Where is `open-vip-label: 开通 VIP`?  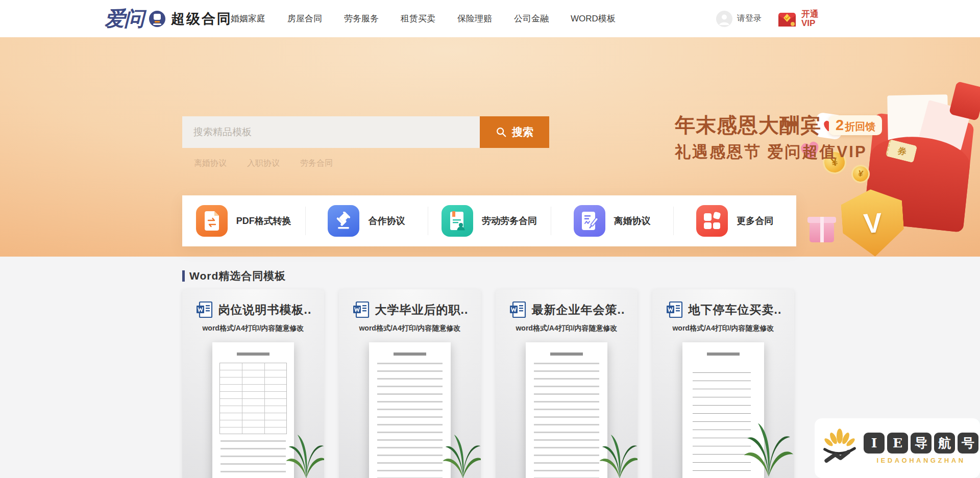 open-vip-label: 开通 VIP is located at coordinates (810, 19).